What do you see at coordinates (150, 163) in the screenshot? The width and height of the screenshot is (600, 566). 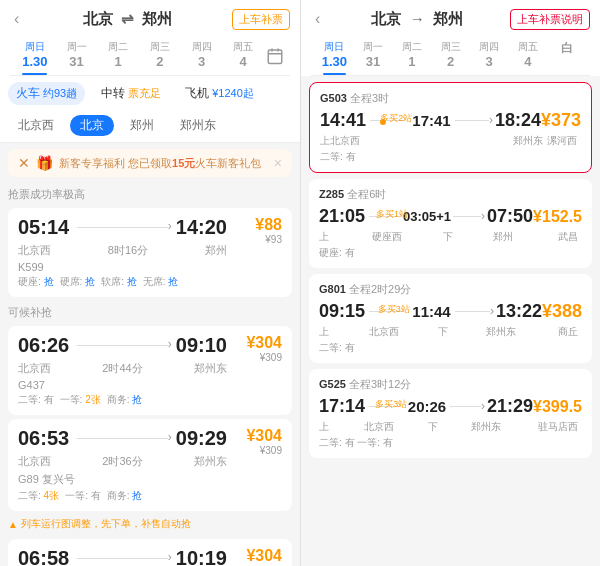 I see `promo-banner: ✕ 🎁 新客专享福利 您已领取15元火车新客礼包 ×` at bounding box center [150, 163].